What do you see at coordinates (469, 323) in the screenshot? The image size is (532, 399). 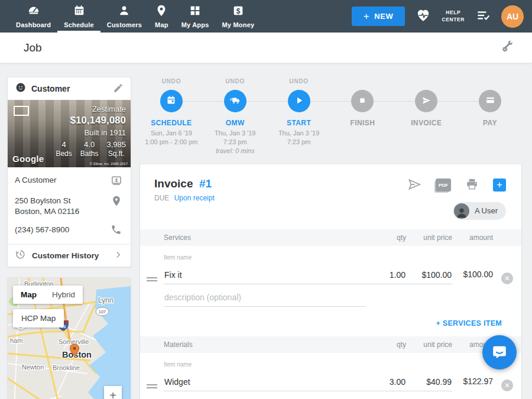 I see `add-services-item-link: + SERVICES ITEM` at bounding box center [469, 323].